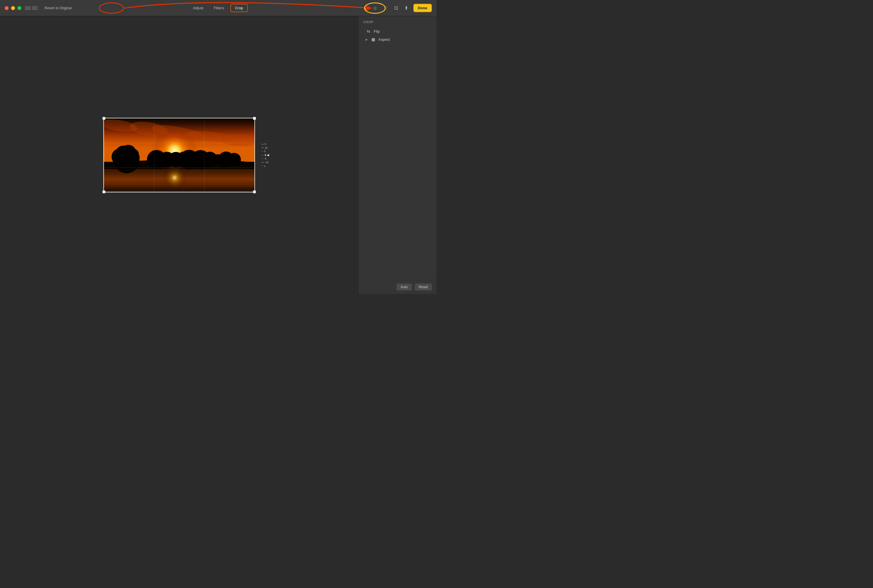 The width and height of the screenshot is (873, 588). What do you see at coordinates (179, 155) in the screenshot?
I see `crop-container: 5 10 5 0 ◀ -5 -10 s` at bounding box center [179, 155].